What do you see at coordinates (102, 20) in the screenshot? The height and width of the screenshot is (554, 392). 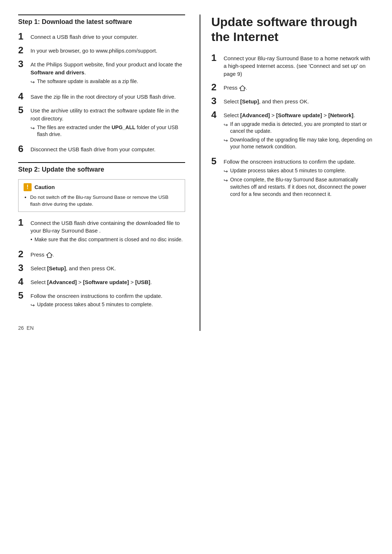 I see `step1-title: Step 1: Download the latest software` at bounding box center [102, 20].